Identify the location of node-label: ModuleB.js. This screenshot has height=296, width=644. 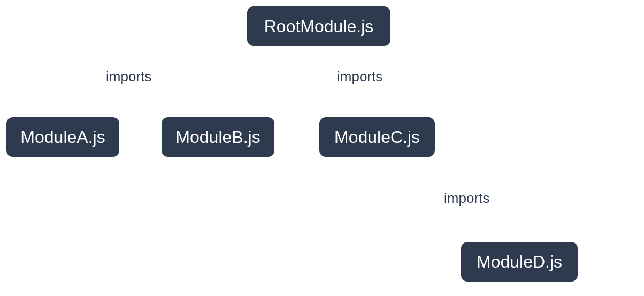
(218, 137).